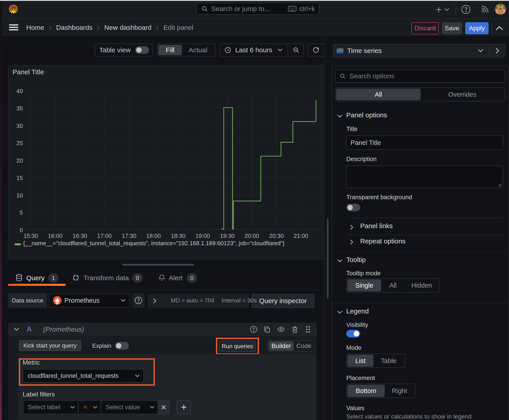  I want to click on svg-text: 18:30, so click(178, 236).